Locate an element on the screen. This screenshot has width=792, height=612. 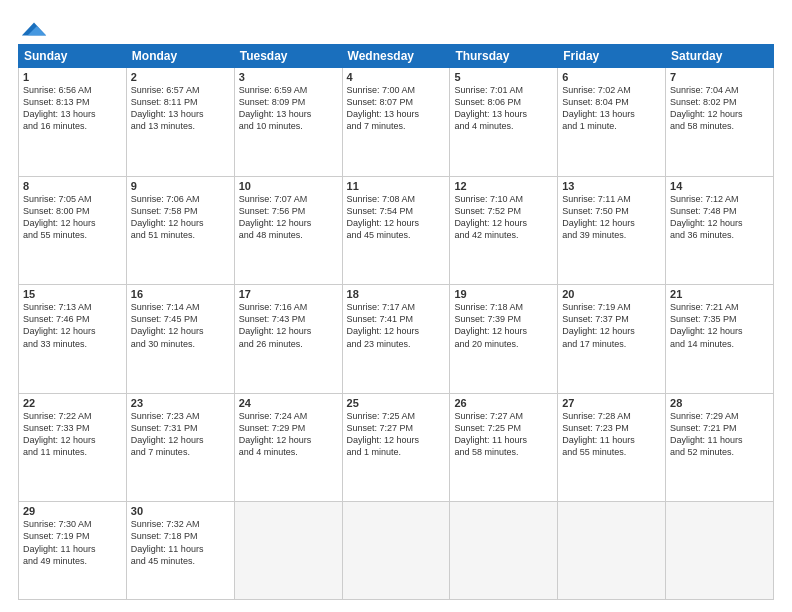
weekday-header: Thursday is located at coordinates (504, 56).